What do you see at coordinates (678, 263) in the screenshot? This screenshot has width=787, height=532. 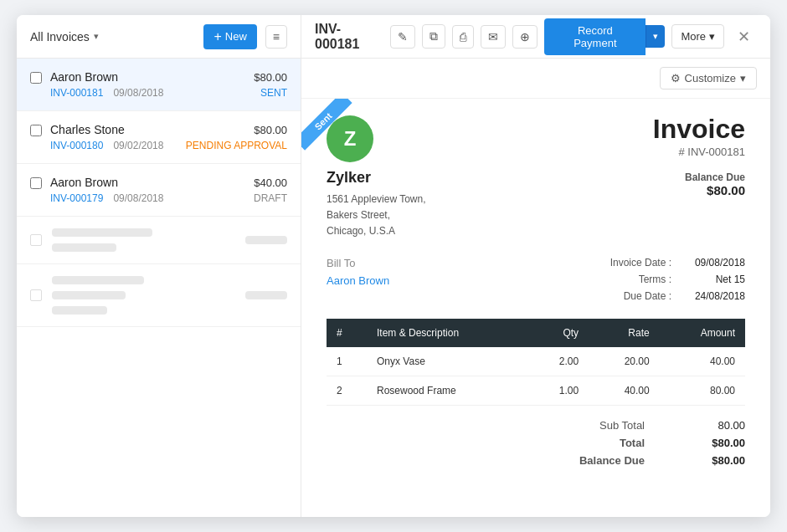 I see `meta-invoice-date-row: Invoice Date : 09/08/2018` at bounding box center [678, 263].